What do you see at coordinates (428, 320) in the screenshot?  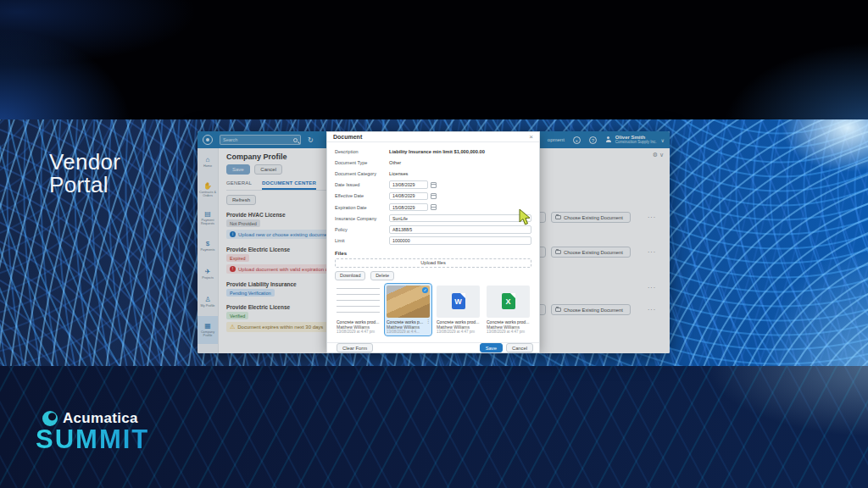 I see `card-more-icon: ⋮` at bounding box center [428, 320].